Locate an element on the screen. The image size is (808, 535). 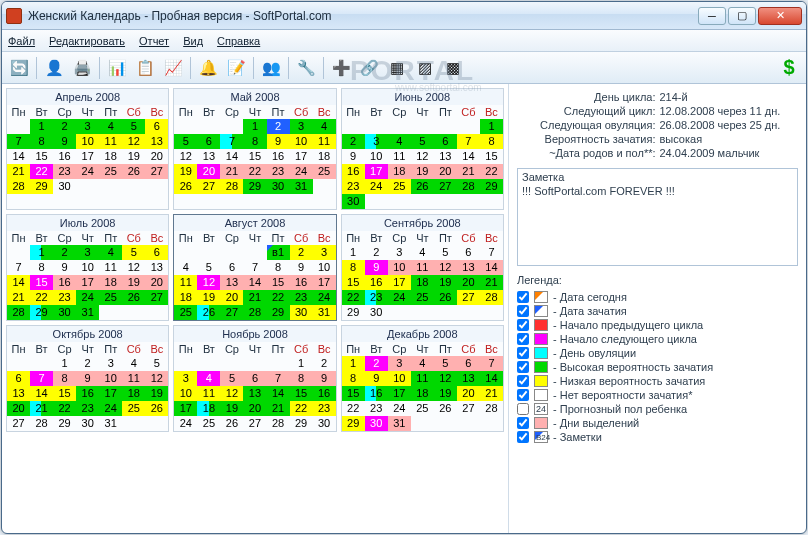
user-button: 👤 is located at coordinates (54, 68).